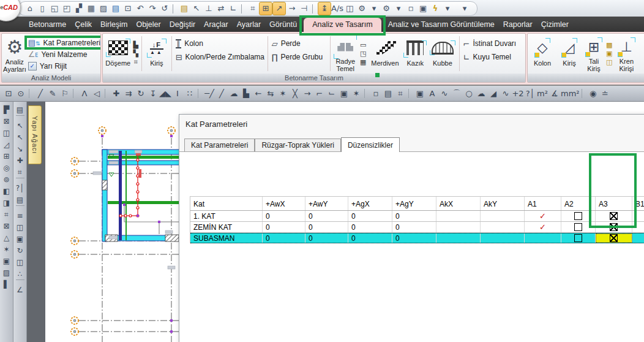 The height and width of the screenshot is (342, 644). I want to click on query-icon: ?│, so click(530, 94).